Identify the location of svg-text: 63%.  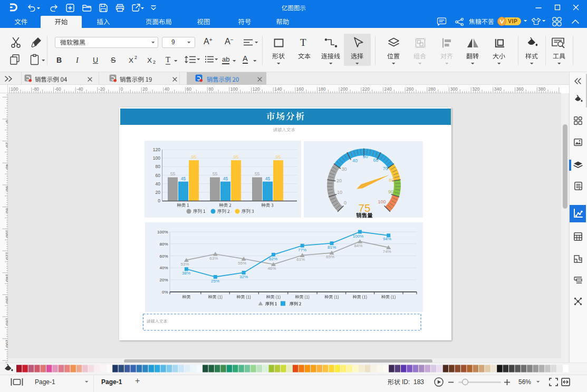
(214, 258).